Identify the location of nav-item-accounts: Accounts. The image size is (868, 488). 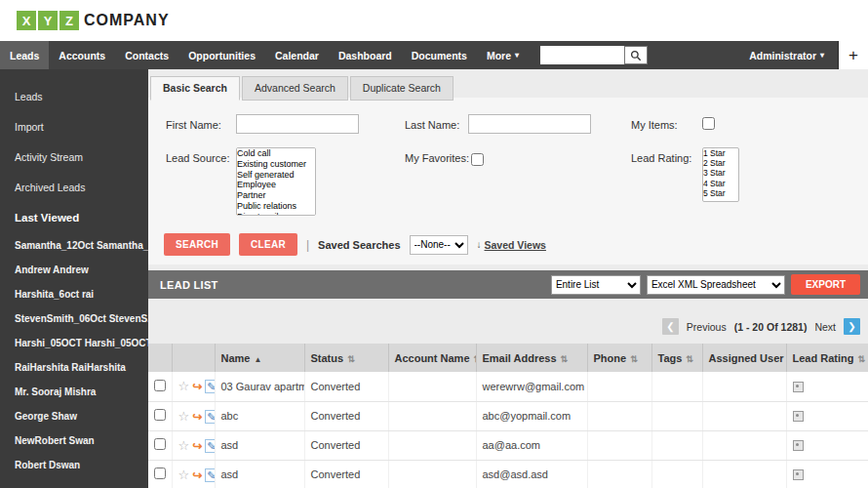
(82, 55).